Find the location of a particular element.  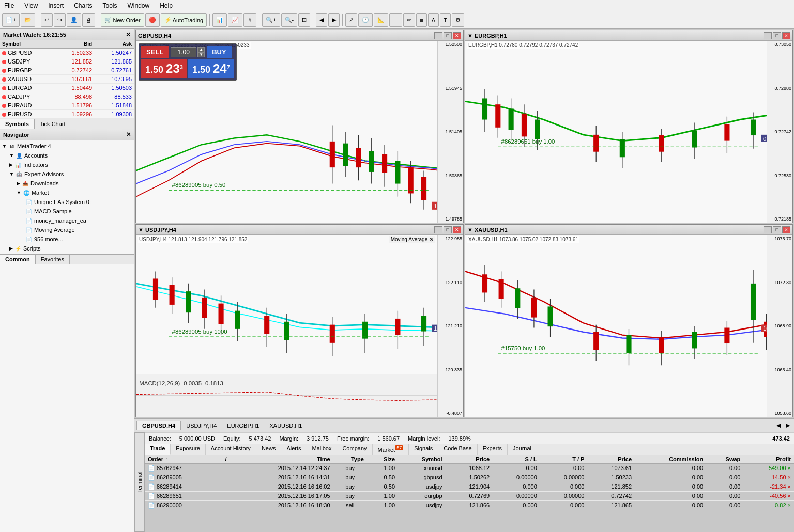

table-row: 📄86289651 2015.12.16 16:17:05 buy 1.00 e… is located at coordinates (469, 496).